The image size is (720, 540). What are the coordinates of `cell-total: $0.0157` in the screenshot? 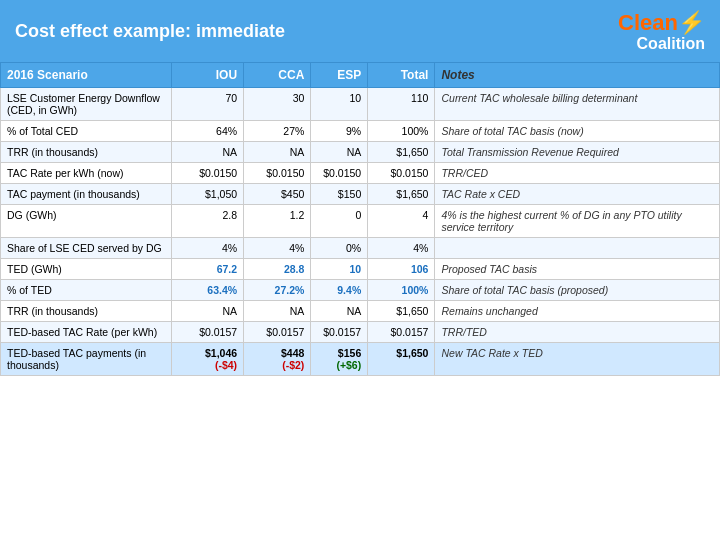 It's located at (402, 332).